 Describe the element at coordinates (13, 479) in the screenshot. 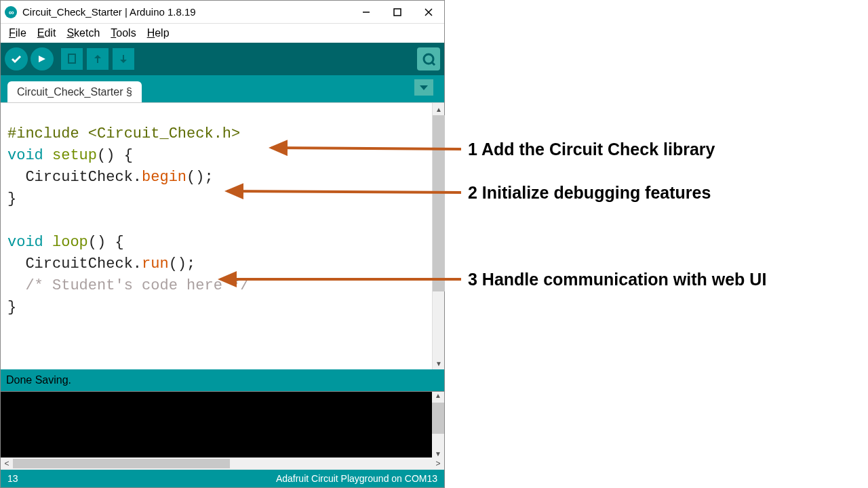

I see `cursor-line: 13` at that location.